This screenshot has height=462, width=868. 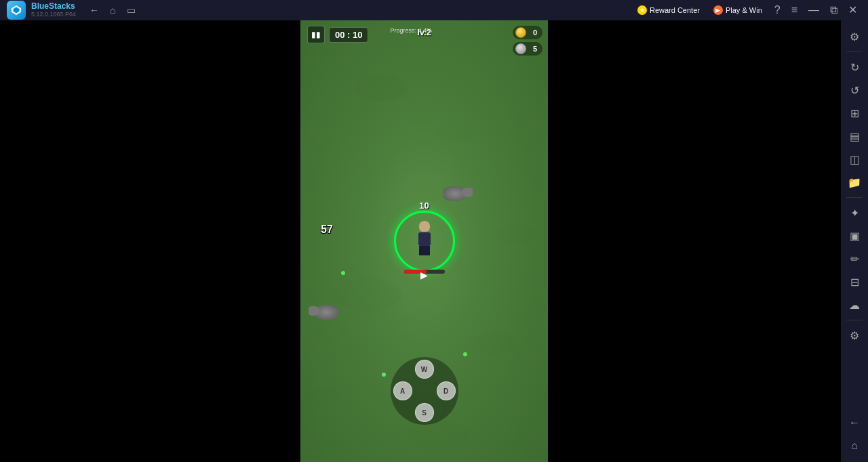 What do you see at coordinates (747, 10) in the screenshot?
I see `titlebar-right: ★ Reward Center ▶ Play & Win ? ≡ — ⧉ ✕` at bounding box center [747, 10].